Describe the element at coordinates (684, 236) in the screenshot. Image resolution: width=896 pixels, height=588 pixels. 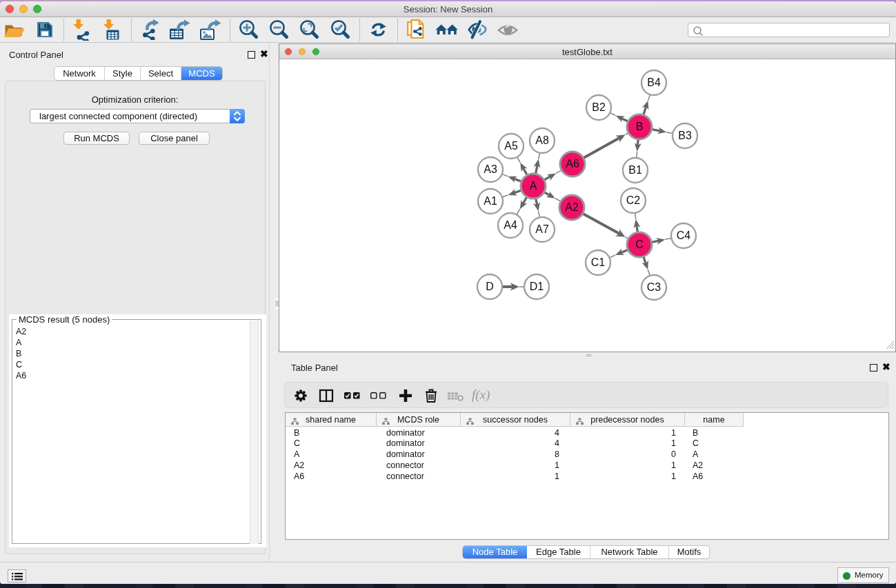
I see `svg-text: C4` at that location.